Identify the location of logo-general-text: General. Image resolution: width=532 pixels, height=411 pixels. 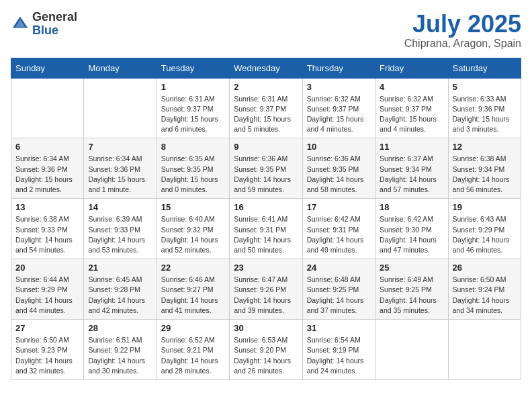
(55, 17).